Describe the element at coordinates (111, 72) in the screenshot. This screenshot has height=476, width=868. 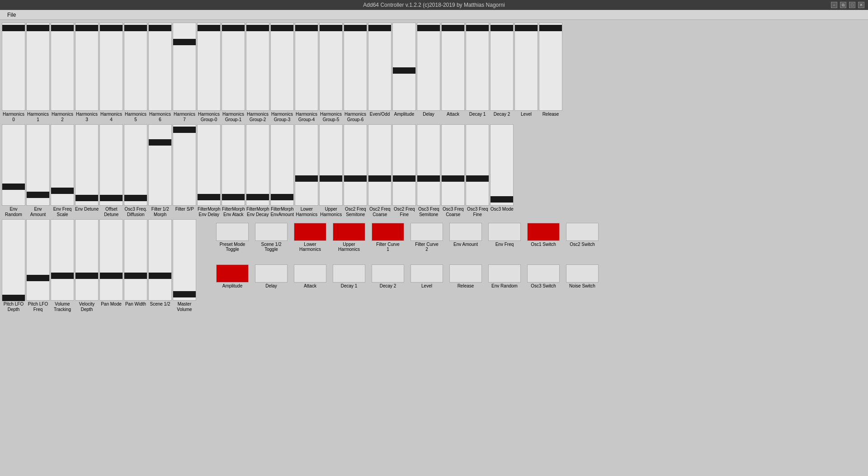
I see `slider-harmonics-4: Harmonics 4` at that location.